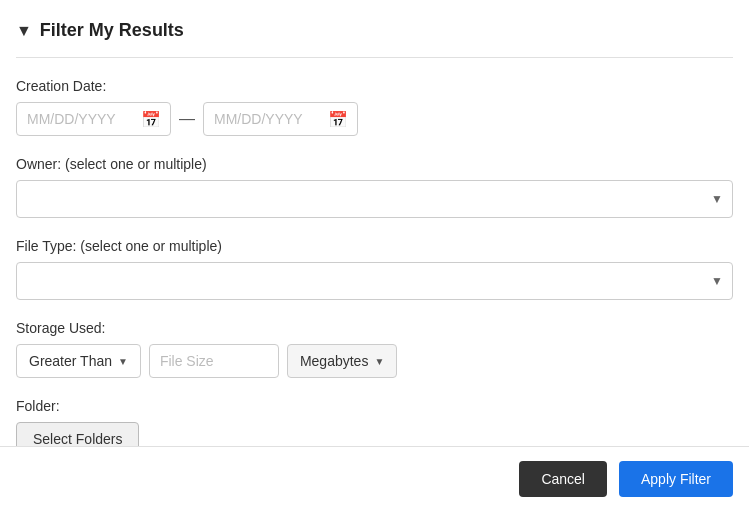 Image resolution: width=749 pixels, height=511 pixels. I want to click on unit-label: Megabytes, so click(334, 361).